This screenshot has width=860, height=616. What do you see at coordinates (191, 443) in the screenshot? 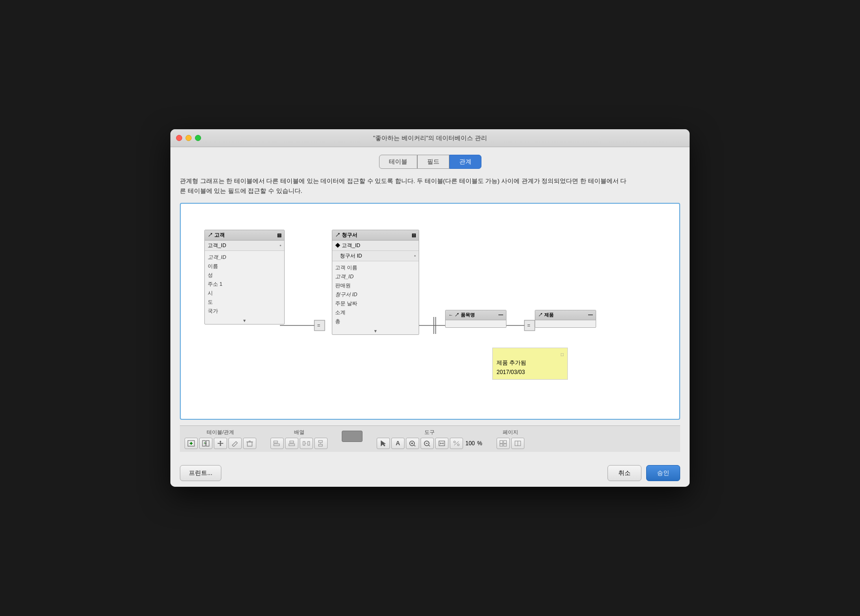
I see `add-table-button` at bounding box center [191, 443].